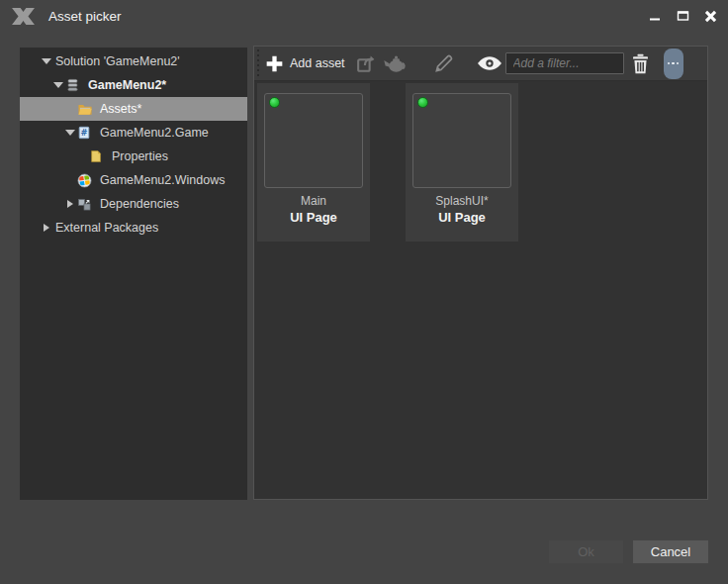 This screenshot has width=728, height=584. Describe the element at coordinates (314, 201) in the screenshot. I see `asset-name: Main` at that location.